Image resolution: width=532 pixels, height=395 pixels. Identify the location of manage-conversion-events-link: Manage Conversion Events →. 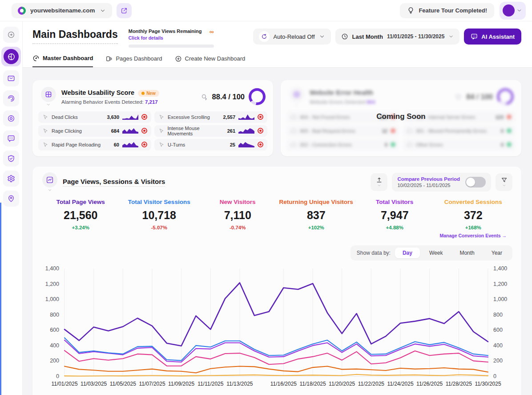
(473, 236).